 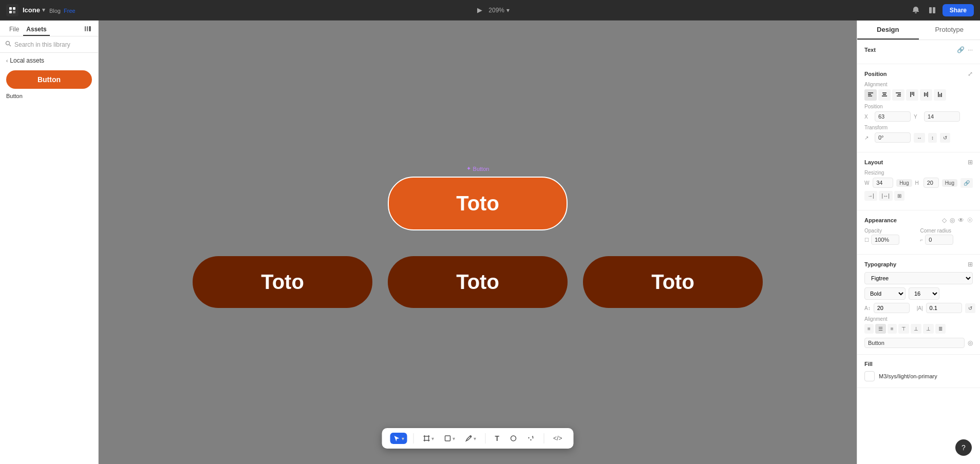 I want to click on tool-shape: ▾, so click(x=450, y=438).